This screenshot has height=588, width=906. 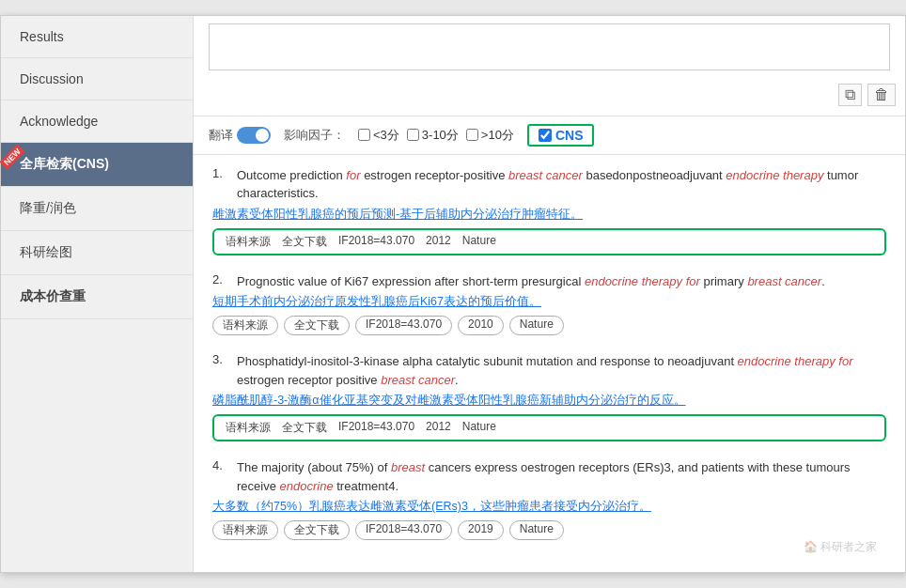 I want to click on sidebar-item-research-draw: 科研绘图, so click(x=97, y=254).